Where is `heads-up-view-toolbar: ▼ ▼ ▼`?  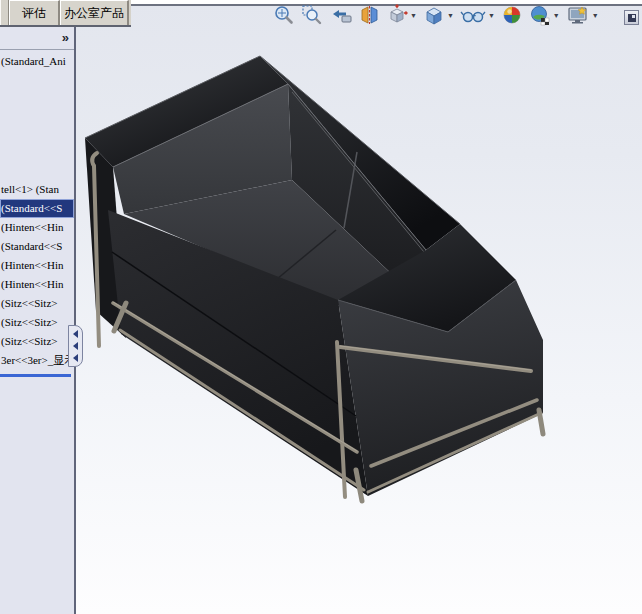
heads-up-view-toolbar: ▼ ▼ ▼ is located at coordinates (436, 15).